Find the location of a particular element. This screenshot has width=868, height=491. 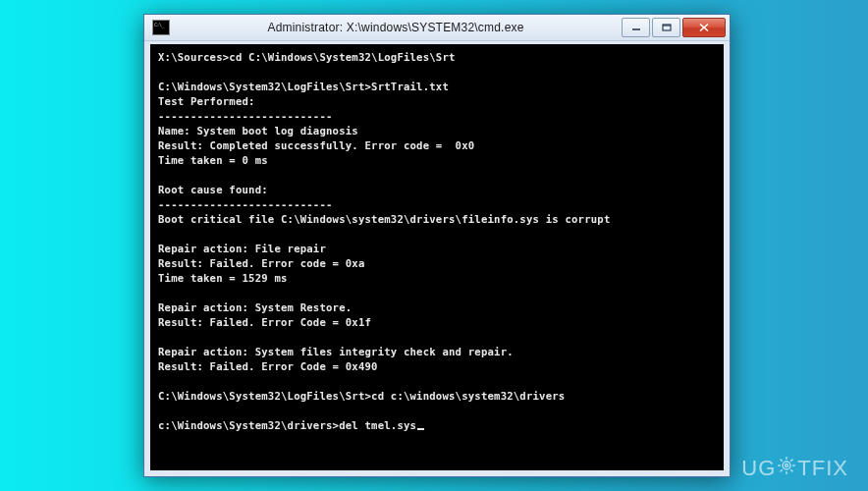

cmd-icon is located at coordinates (161, 27).